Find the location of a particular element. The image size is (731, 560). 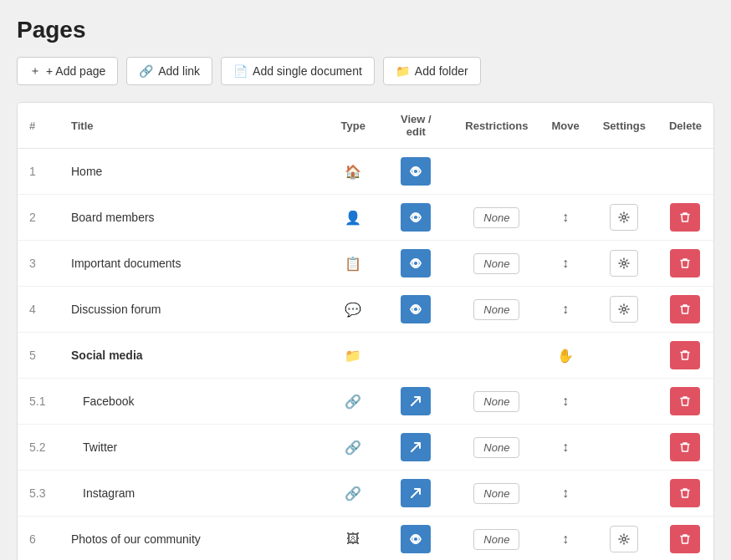

add-document-button: 📄 Add single document is located at coordinates (298, 71).